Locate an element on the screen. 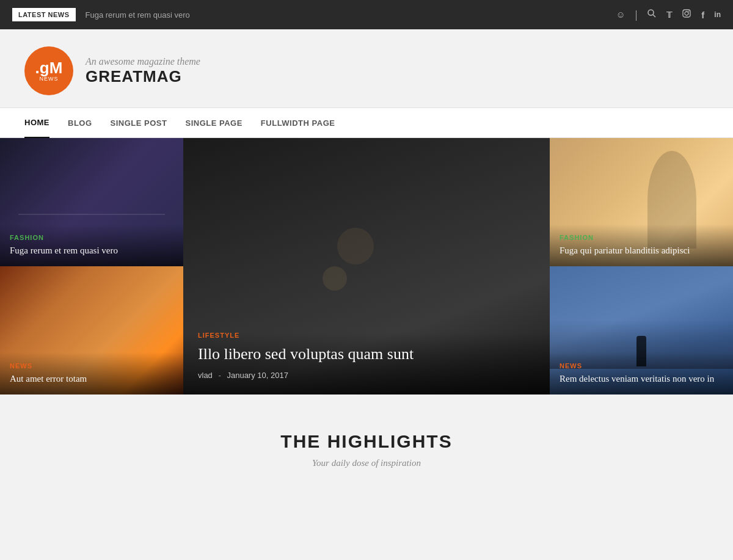 This screenshot has height=560, width=733. facebook-icon: f is located at coordinates (702, 15).